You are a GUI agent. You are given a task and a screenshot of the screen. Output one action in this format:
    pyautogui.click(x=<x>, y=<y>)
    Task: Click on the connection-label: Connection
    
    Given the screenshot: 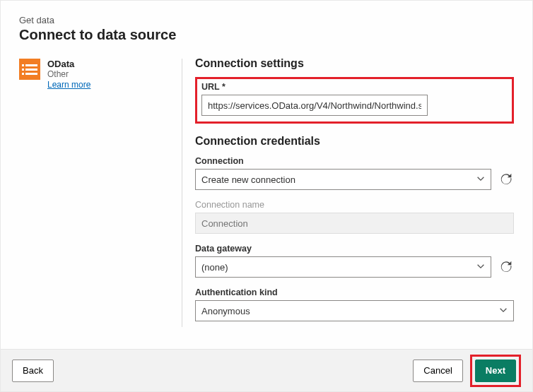 What is the action you would take?
    pyautogui.click(x=355, y=161)
    